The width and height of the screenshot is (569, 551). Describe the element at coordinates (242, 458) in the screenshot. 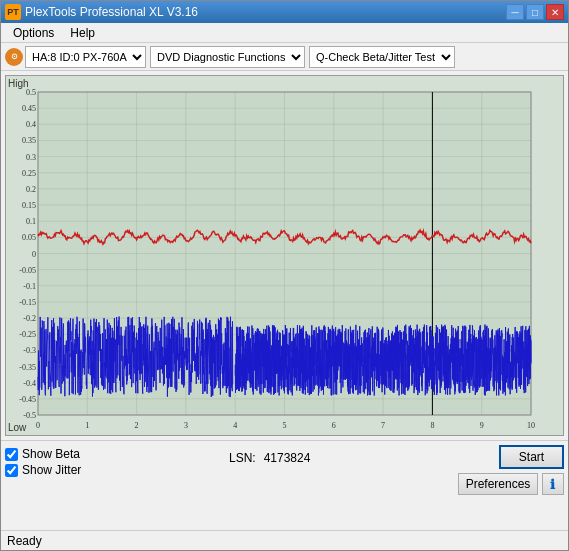

I see `lsn-label: LSN:` at that location.